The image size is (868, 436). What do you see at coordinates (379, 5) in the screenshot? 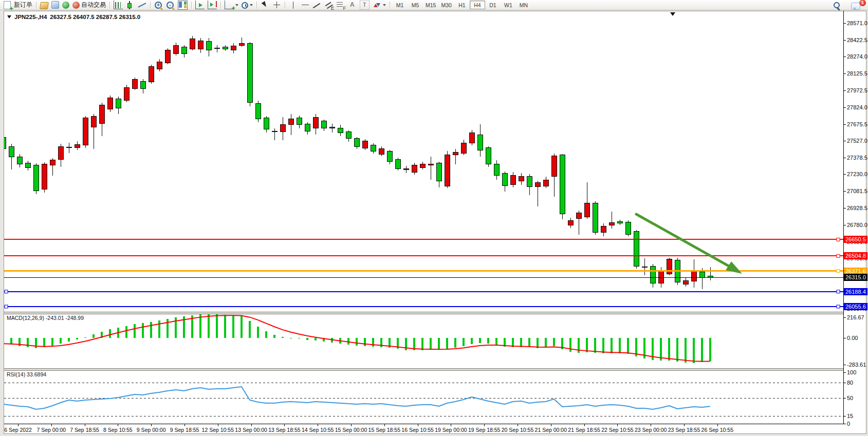
I see `arrows-button` at bounding box center [379, 5].